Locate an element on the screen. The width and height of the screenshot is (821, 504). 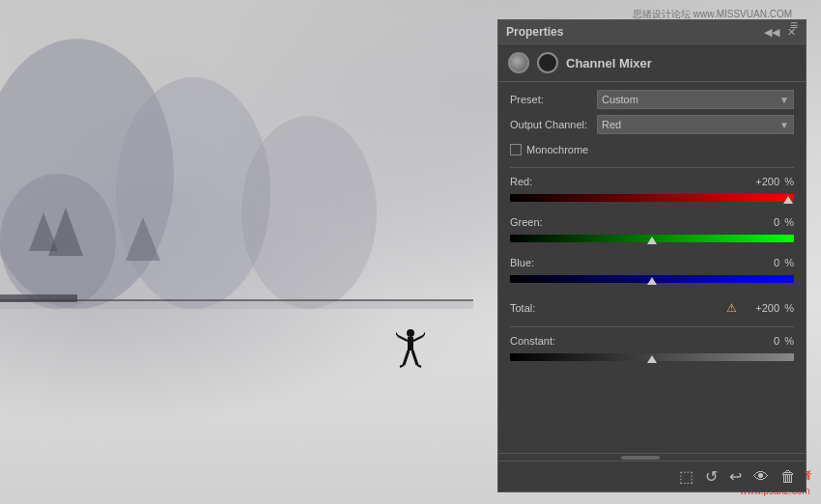
adjustment-preview-icon: ↺ is located at coordinates (711, 477).